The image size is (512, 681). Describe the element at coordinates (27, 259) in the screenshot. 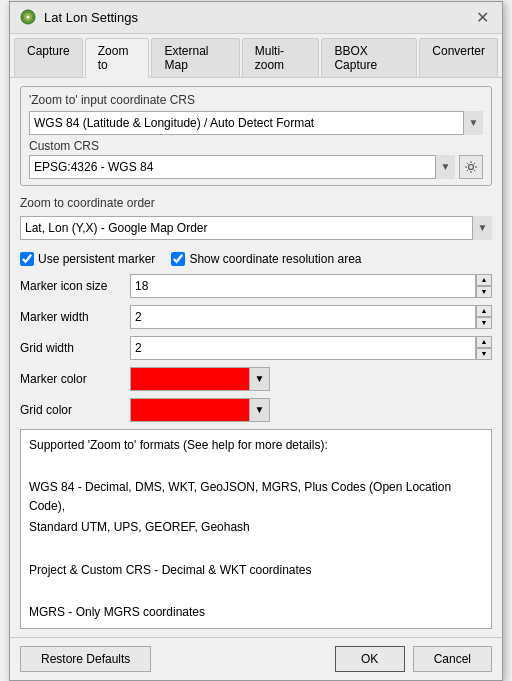

I see `persistent-marker-checkbox` at that location.